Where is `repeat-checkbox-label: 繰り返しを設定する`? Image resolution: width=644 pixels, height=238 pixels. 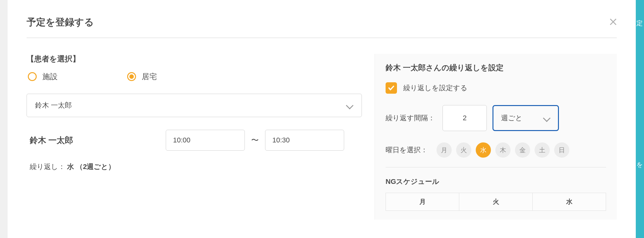
repeat-checkbox-label: 繰り返しを設定する is located at coordinates (435, 88).